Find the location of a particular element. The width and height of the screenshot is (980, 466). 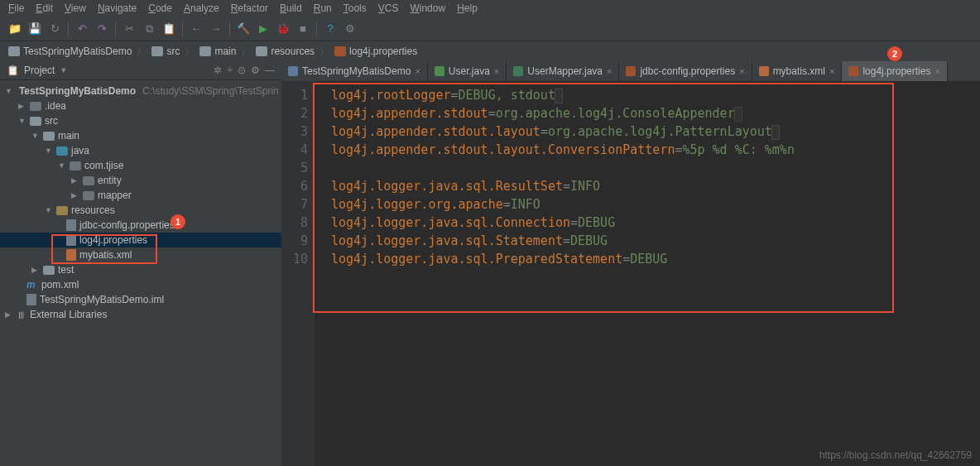

tree-idea: ▶.idea is located at coordinates (141, 106).